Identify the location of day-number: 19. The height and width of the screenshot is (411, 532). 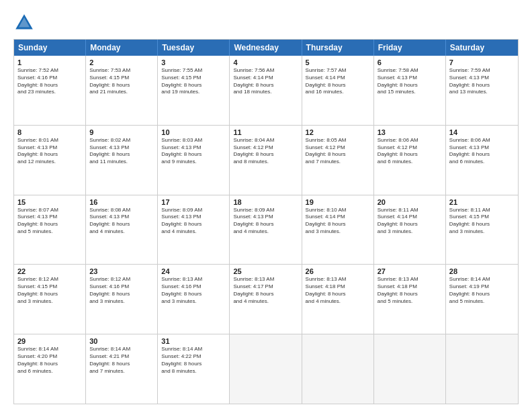
(338, 202).